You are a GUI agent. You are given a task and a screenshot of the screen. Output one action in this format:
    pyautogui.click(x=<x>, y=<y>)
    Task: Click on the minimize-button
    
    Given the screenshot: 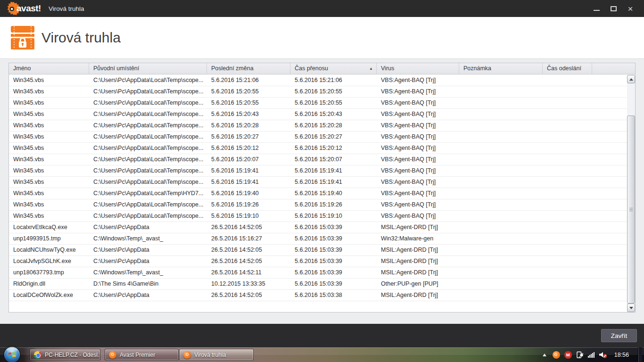 What is the action you would take?
    pyautogui.click(x=596, y=8)
    